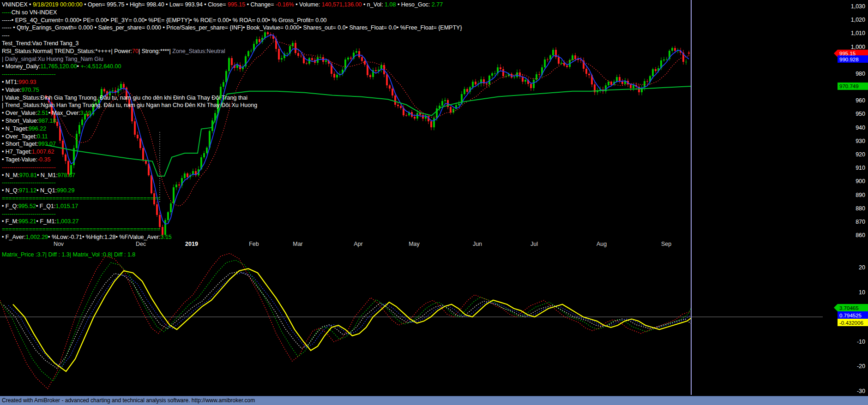 The height and width of the screenshot is (405, 868). Describe the element at coordinates (125, 98) in the screenshot. I see `overlay-line: | Value_Status:Đinh Gia Tang Truong. Đâu…` at that location.